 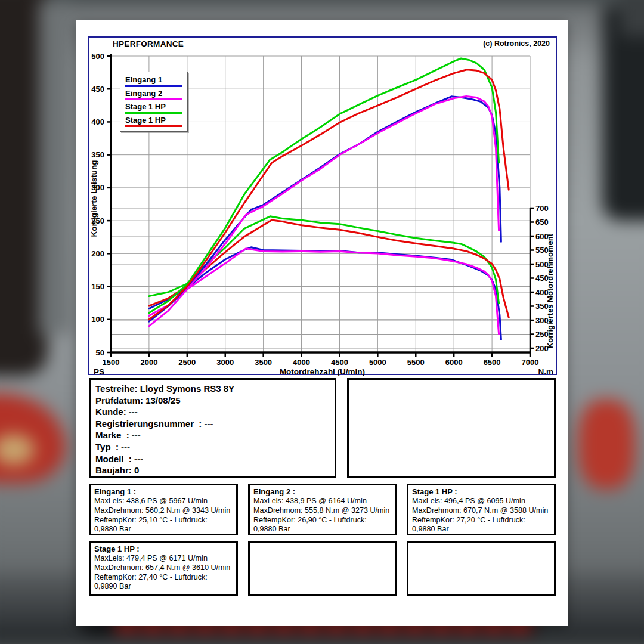 What do you see at coordinates (98, 89) in the screenshot?
I see `ytick-left-label: 450` at bounding box center [98, 89].